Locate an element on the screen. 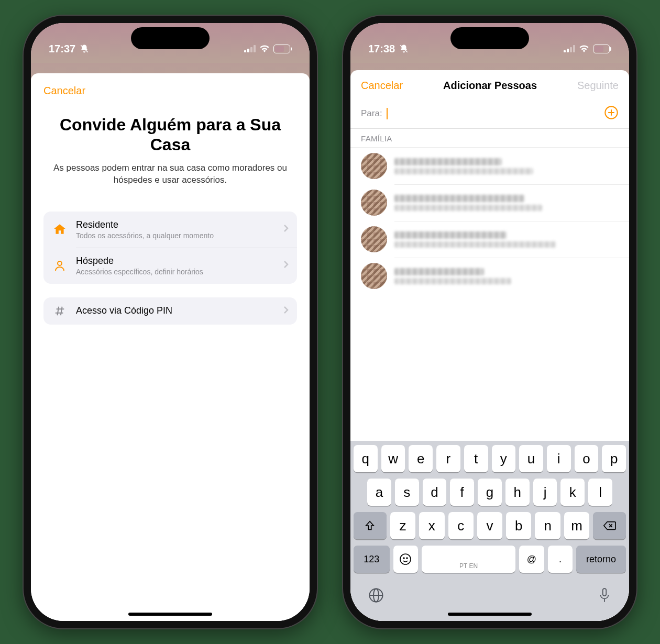 This screenshot has width=660, height=644. emoji-key is located at coordinates (405, 559).